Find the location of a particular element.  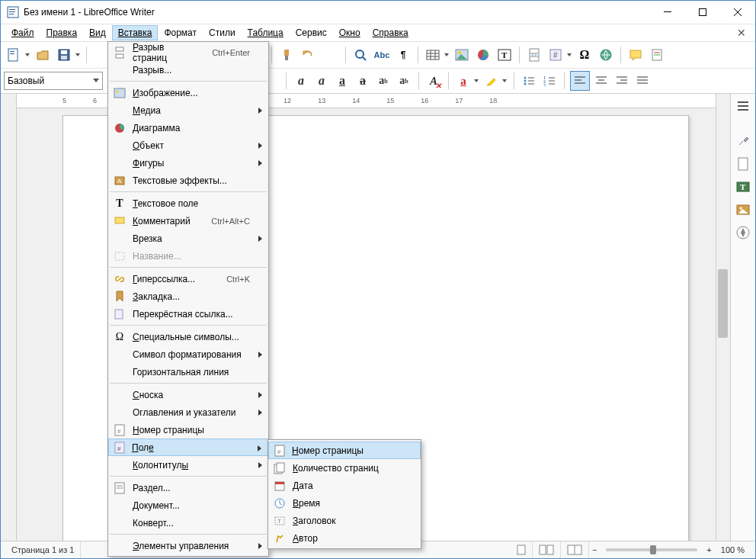

mi-comment: КомментарийCtrl+Alt+C is located at coordinates (188, 221).